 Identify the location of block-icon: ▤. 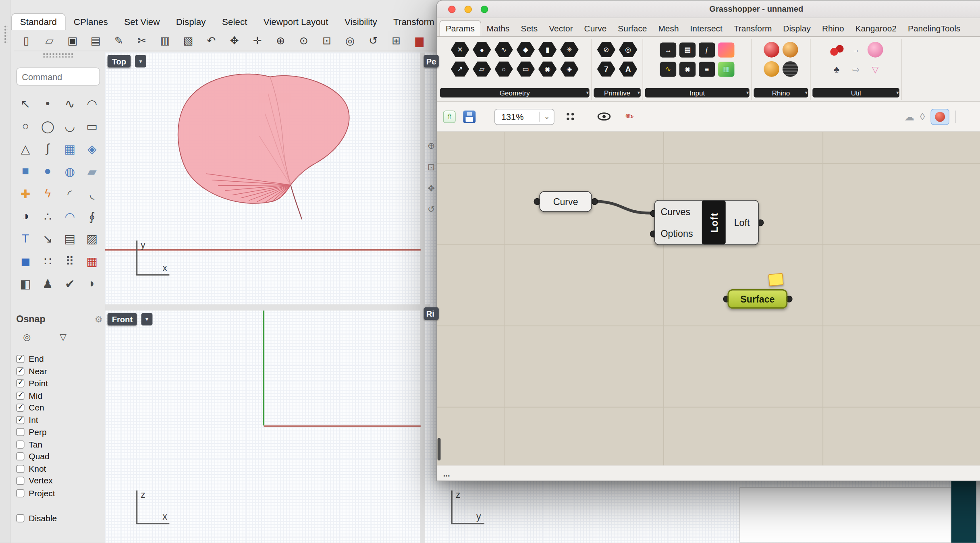
(70, 238).